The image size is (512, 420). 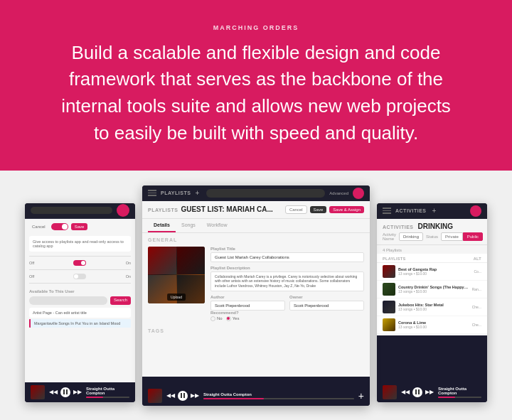 I want to click on right-activities-label: ACTIVITIES, so click(x=398, y=227).